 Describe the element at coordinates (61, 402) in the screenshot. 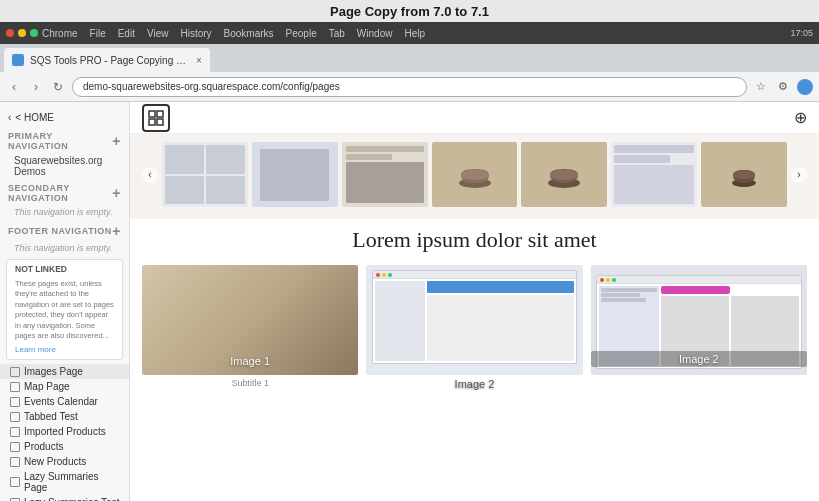

I see `sidebar-page-label: Events Calendar` at that location.